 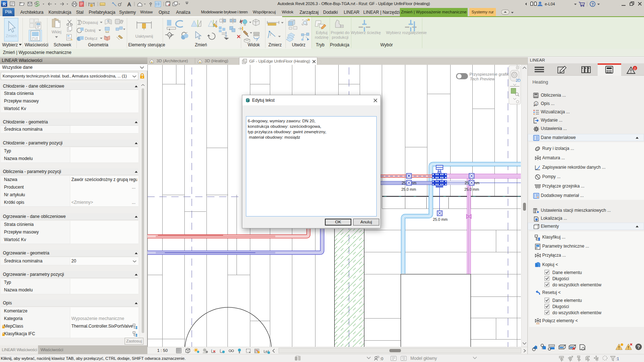 I want to click on svg-text: :1, so click(x=617, y=359).